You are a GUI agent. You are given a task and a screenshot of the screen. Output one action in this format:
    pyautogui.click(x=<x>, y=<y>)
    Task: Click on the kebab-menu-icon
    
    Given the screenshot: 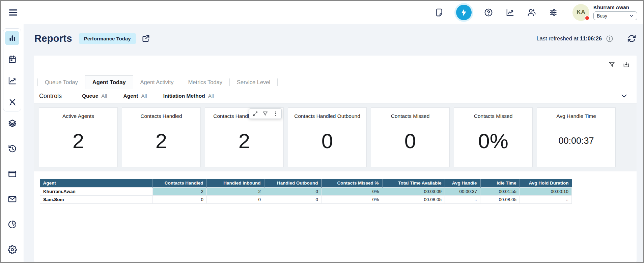 What is the action you would take?
    pyautogui.click(x=275, y=114)
    